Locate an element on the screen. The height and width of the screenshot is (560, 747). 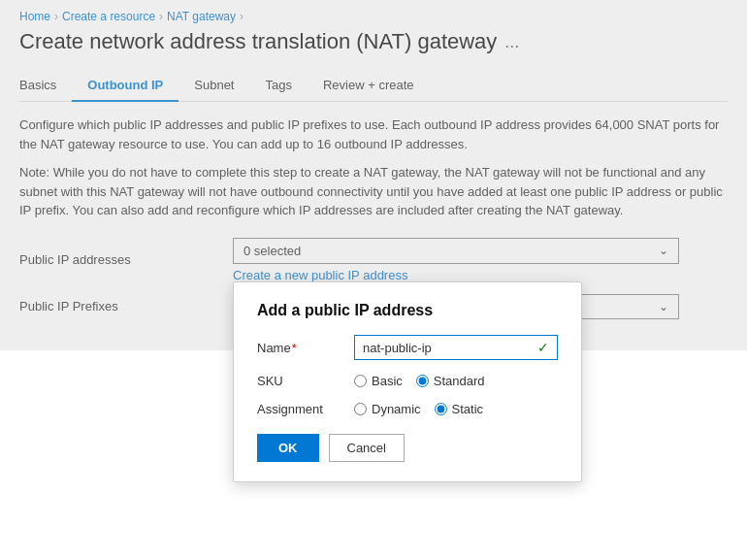
sku-basic-radio is located at coordinates (361, 380).